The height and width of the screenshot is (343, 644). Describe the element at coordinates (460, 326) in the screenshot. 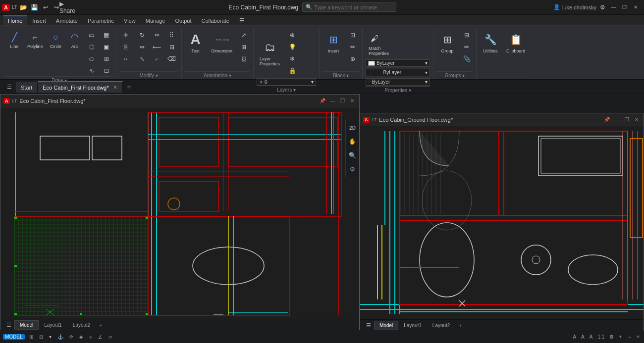

I see `ground-layout-add-btn: +` at that location.